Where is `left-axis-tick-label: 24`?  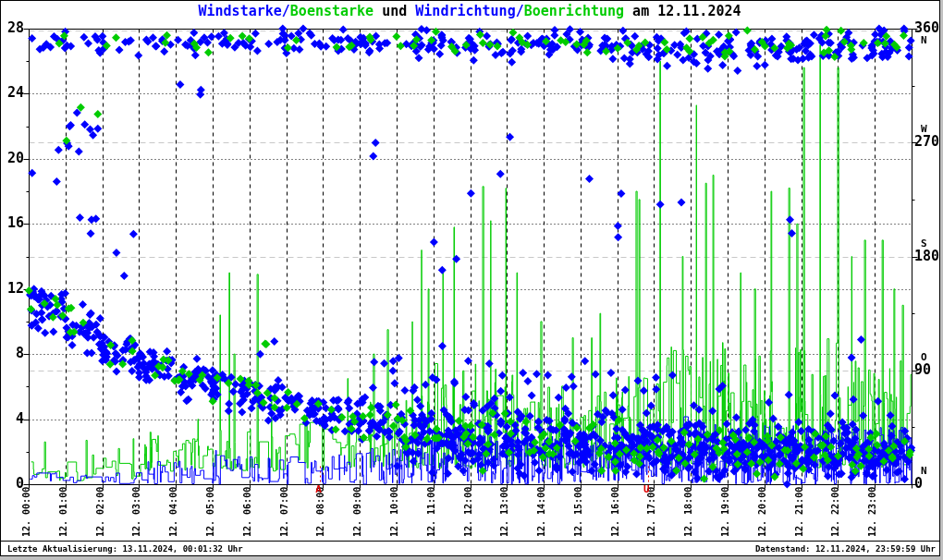
left-axis-tick-label: 24 is located at coordinates (12, 92).